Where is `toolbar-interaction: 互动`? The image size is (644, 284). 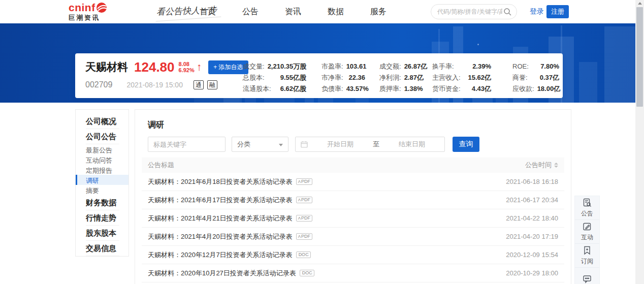
toolbar-interaction: 互动 is located at coordinates (587, 232).